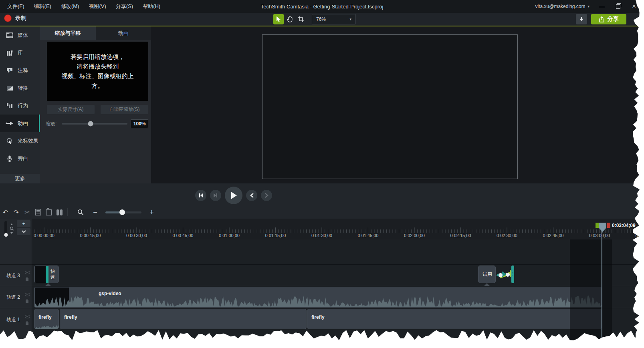 This screenshot has width=644, height=348. Describe the element at coordinates (10, 141) in the screenshot. I see `cursor-fx-icon` at that location.